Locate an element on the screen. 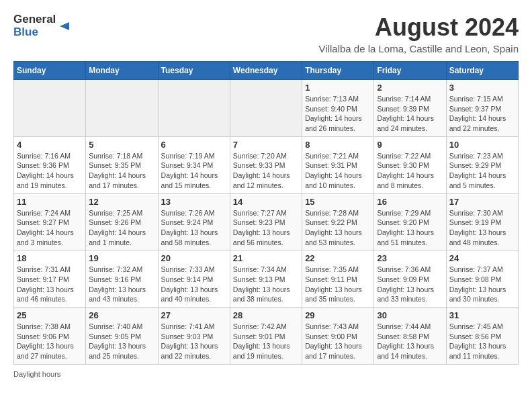 This screenshot has width=532, height=411. day-info: Sunrise: 7:38 AM Sunset: 9:06 PM Dayligh… is located at coordinates (50, 341).